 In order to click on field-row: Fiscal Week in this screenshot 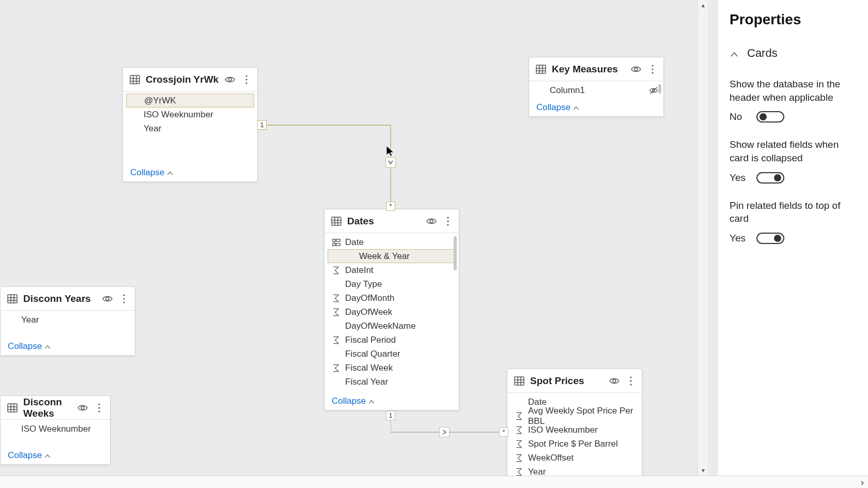, I will do `click(392, 368)`.